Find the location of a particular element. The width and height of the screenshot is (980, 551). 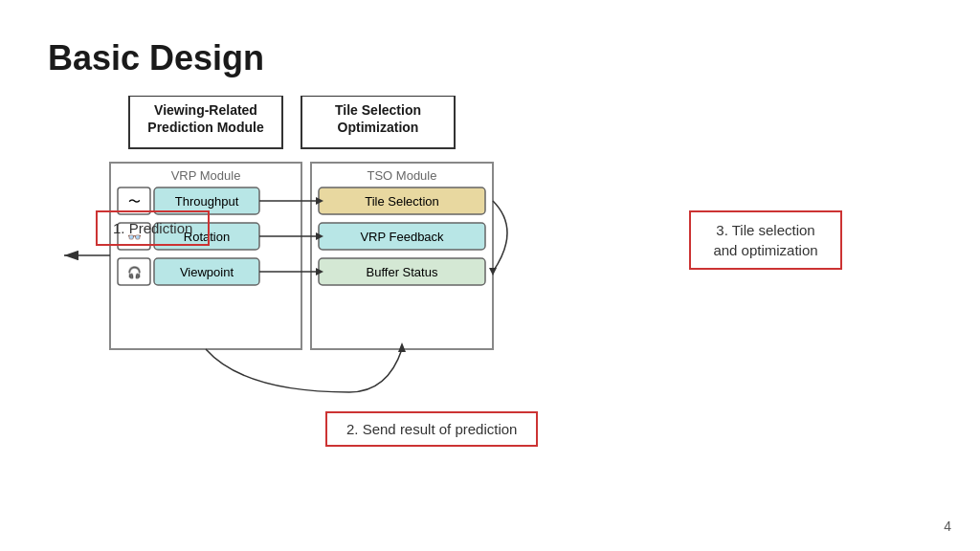

svg-text: Optimization is located at coordinates (379, 127).